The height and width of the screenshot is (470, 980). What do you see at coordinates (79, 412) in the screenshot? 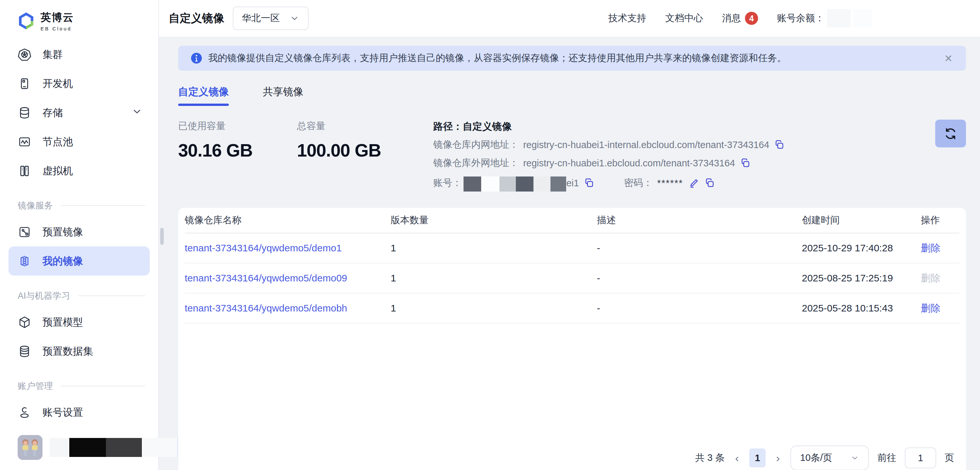
I see `sidebar-item-account-settings: 账号设置` at bounding box center [79, 412].